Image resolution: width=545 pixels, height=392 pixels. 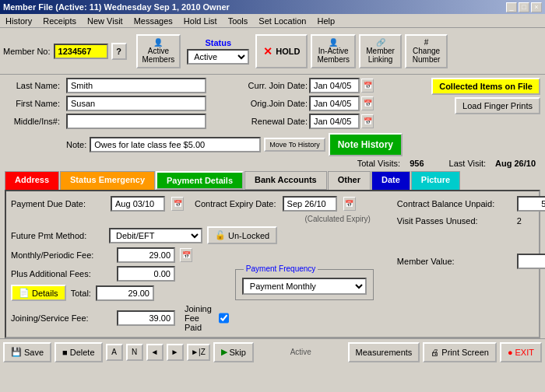 I want to click on payment-due-input, so click(x=138, y=204).